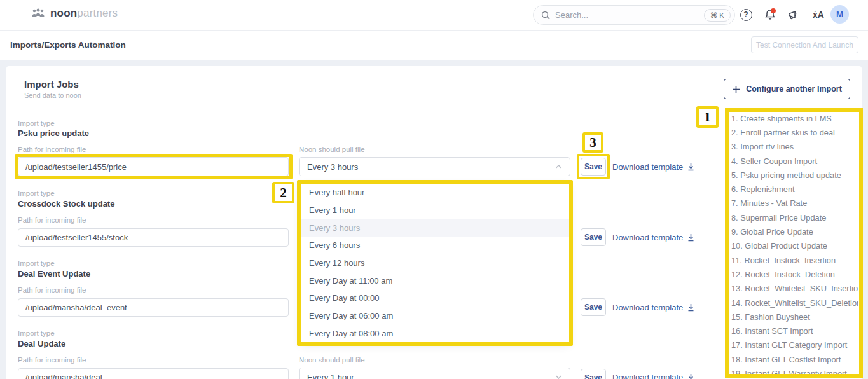 This screenshot has width=868, height=379. Describe the element at coordinates (435, 167) in the screenshot. I see `schedule-select-1: Every 3 hours` at that location.